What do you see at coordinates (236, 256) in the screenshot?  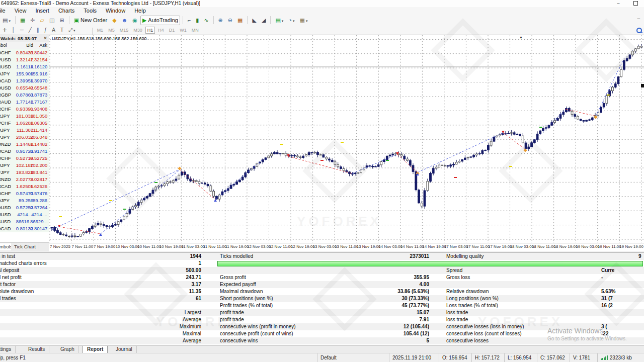 I see `report-label: Ticks modelled` at bounding box center [236, 256].